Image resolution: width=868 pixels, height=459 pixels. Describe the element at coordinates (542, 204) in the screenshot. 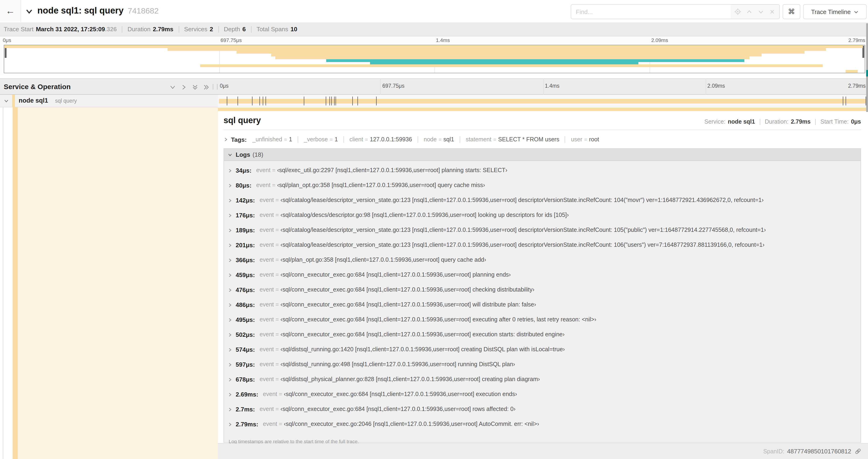

I see `log-row: 142μs:event = ‹sql/catalog/lease/descrip…` at that location.